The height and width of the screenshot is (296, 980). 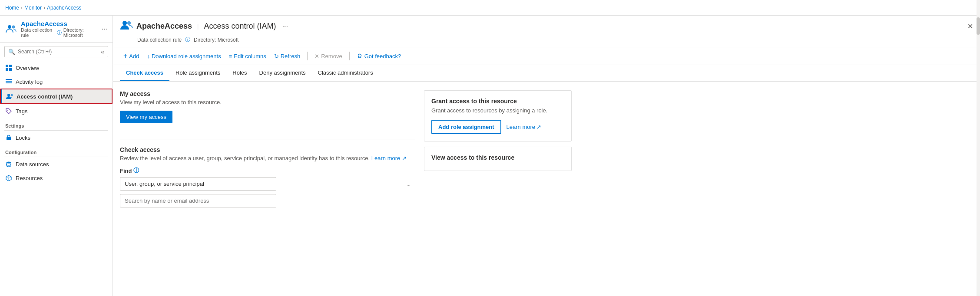 What do you see at coordinates (56, 29) in the screenshot?
I see `sidebar-header: ApacheAccess Data collection rule ⓘ Dire…` at bounding box center [56, 29].